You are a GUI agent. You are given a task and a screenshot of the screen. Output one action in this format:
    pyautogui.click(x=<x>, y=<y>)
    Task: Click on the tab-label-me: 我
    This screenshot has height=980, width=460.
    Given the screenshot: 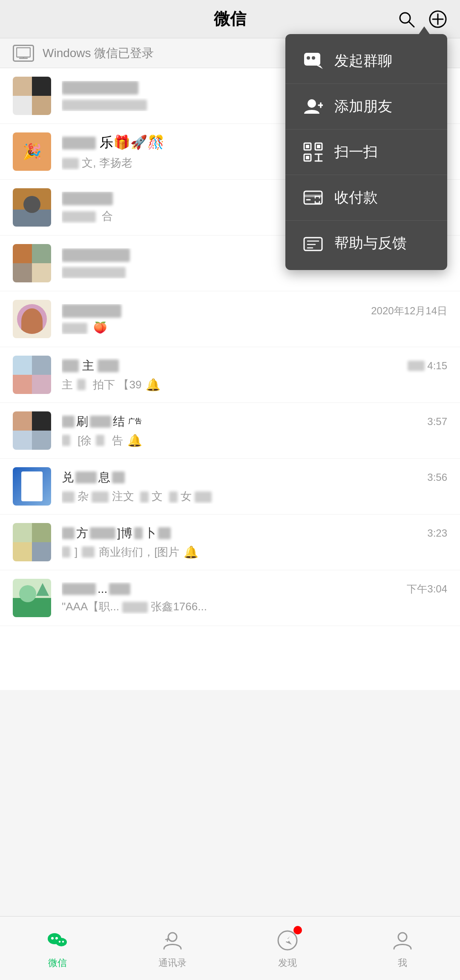 What is the action you would take?
    pyautogui.click(x=402, y=963)
    